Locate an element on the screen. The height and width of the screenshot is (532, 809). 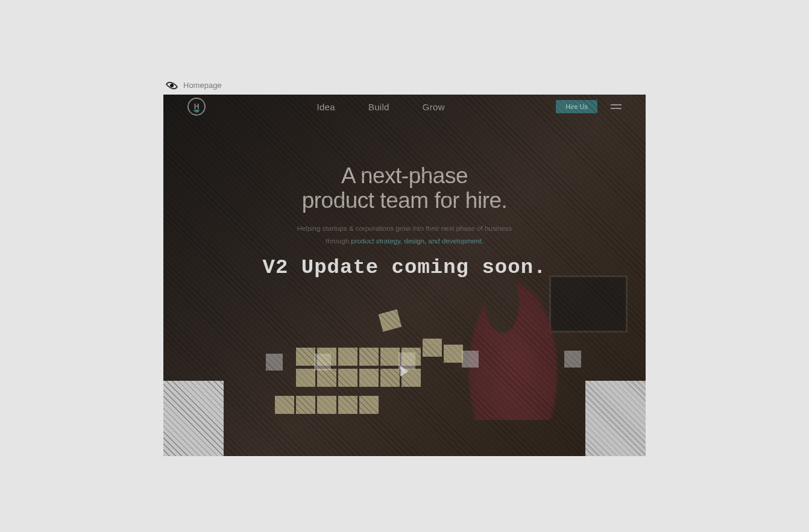
hero-title-line-2: product team for hire. is located at coordinates (404, 201).